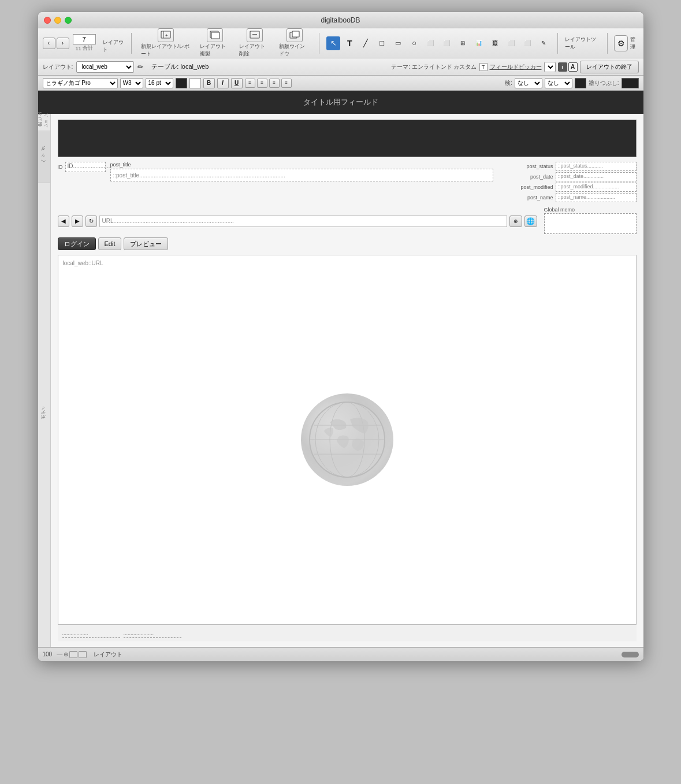  What do you see at coordinates (44, 415) in the screenshot?
I see `side-label-body: ボディ` at bounding box center [44, 415].